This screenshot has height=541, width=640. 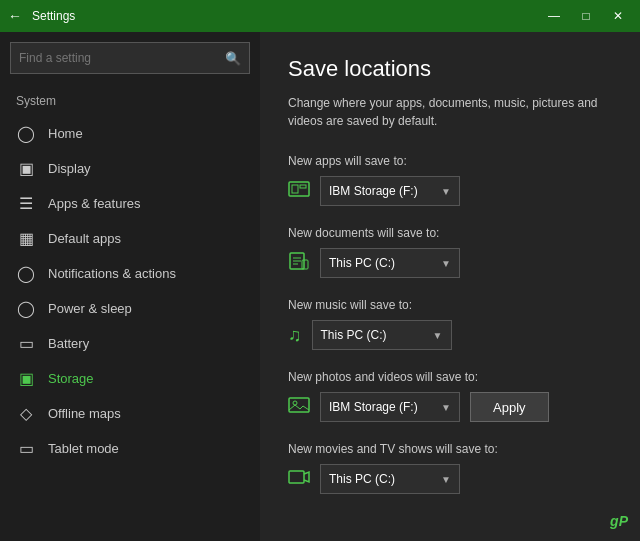 What do you see at coordinates (26, 308) in the screenshot?
I see `power-icon: ◯` at bounding box center [26, 308].